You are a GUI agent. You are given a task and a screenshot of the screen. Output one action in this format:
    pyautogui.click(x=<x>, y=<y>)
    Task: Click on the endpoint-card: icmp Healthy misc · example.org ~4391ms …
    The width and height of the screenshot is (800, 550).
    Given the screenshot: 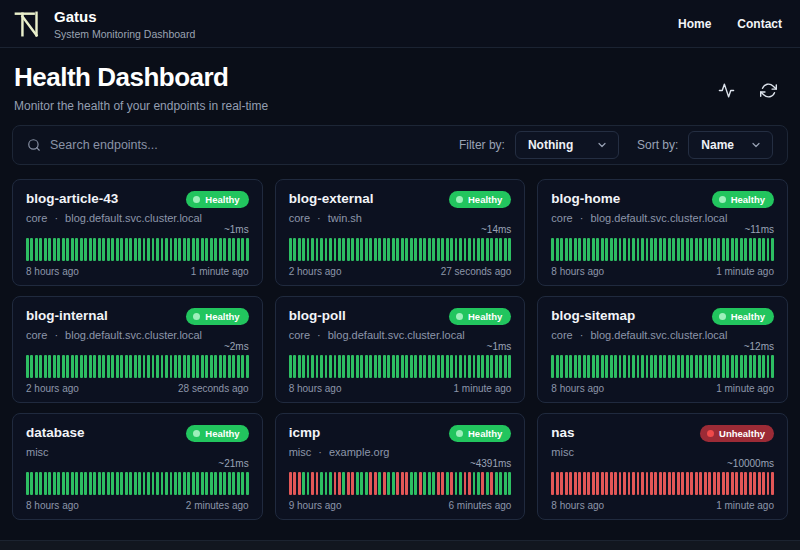 What is the action you would take?
    pyautogui.click(x=400, y=466)
    